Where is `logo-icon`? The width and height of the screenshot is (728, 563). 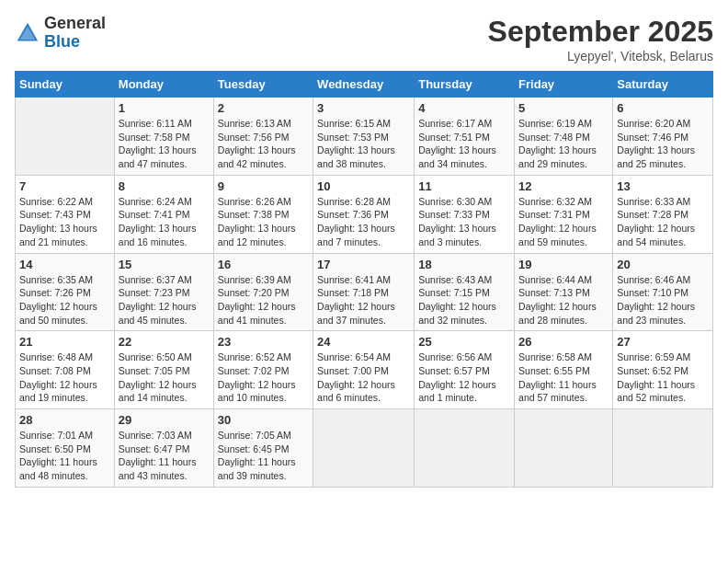 logo-icon is located at coordinates (28, 33).